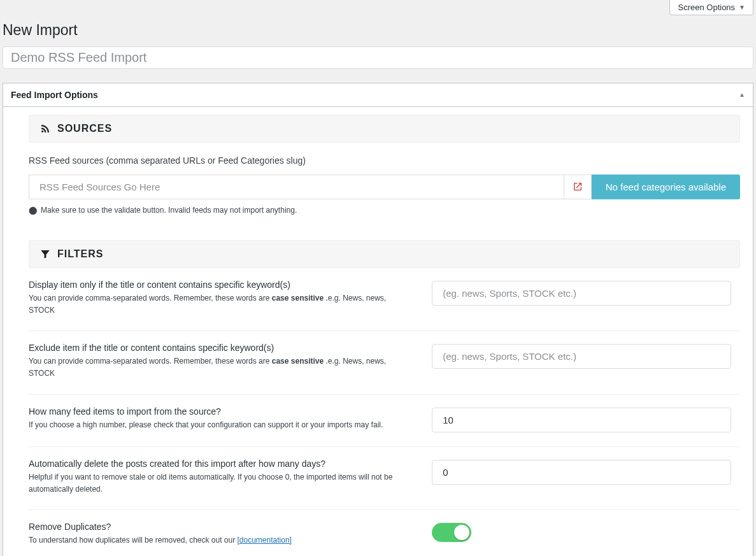 This screenshot has height=556, width=756. Describe the element at coordinates (220, 540) in the screenshot. I see `dedupe-help: To understand how duplicates will be rem…` at that location.